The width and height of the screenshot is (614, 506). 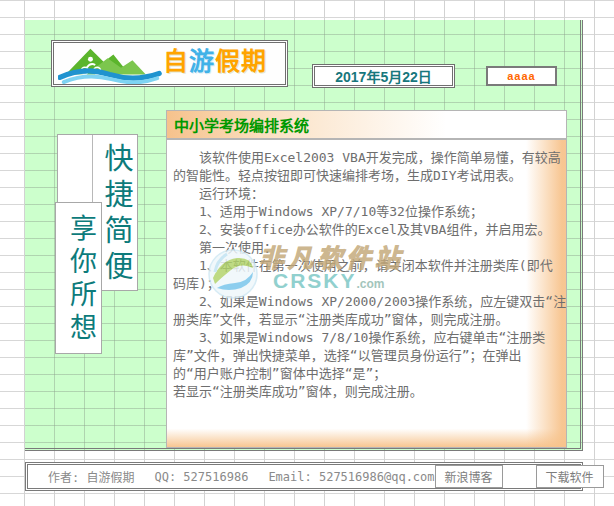 I want to click on description-line: 1、适用于Windows XP/7/10等32位操作系统；, so click(x=366, y=212).